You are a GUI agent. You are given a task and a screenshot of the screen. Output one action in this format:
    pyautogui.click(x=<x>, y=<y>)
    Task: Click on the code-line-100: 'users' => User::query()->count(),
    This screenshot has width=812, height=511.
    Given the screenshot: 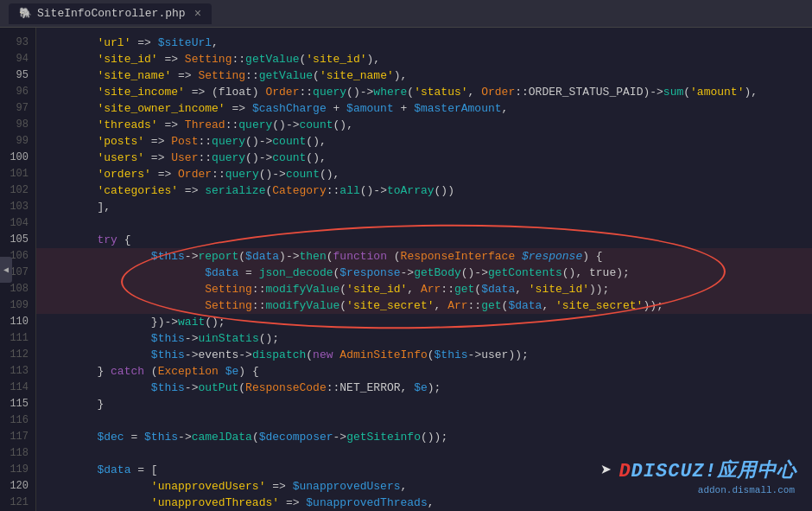 What is the action you would take?
    pyautogui.click(x=424, y=157)
    